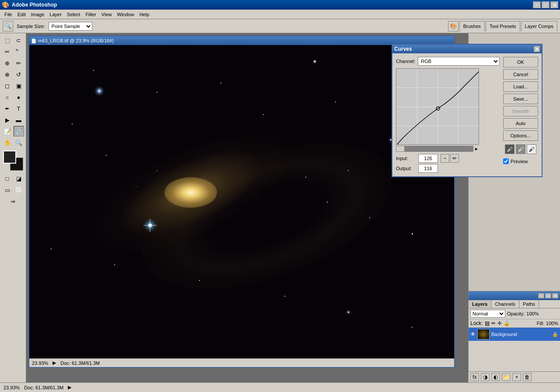 The image size is (560, 392). What do you see at coordinates (453, 26) in the screenshot?
I see `eyedropper-icon-right: 🎨` at bounding box center [453, 26].